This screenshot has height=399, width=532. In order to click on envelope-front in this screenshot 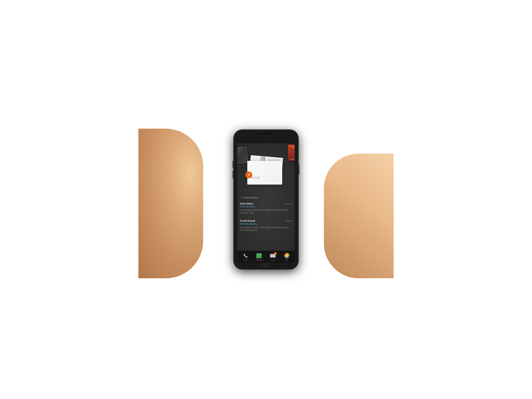, I will do `click(265, 172)`.